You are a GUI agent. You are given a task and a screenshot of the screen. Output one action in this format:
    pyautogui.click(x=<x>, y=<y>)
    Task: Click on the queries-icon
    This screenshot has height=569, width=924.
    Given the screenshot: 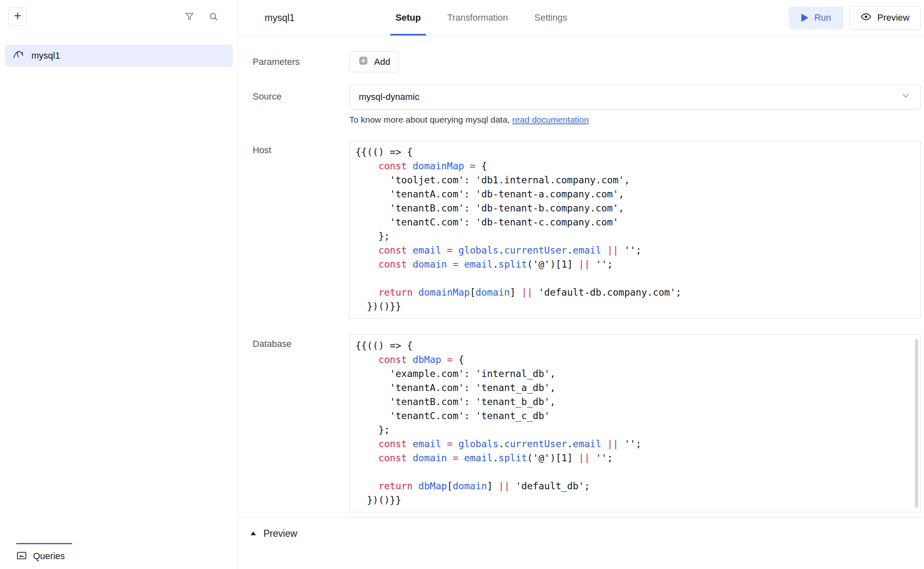 What is the action you would take?
    pyautogui.click(x=21, y=556)
    